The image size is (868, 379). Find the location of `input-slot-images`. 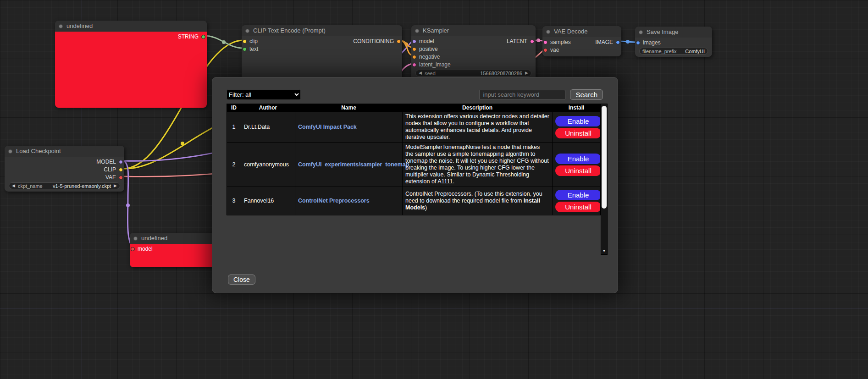

input-slot-images is located at coordinates (638, 43).